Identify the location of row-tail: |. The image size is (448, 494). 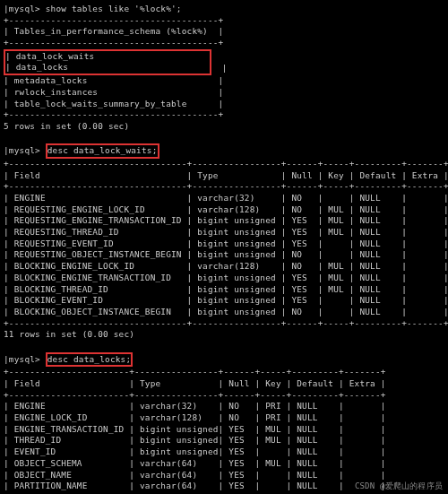
(220, 66).